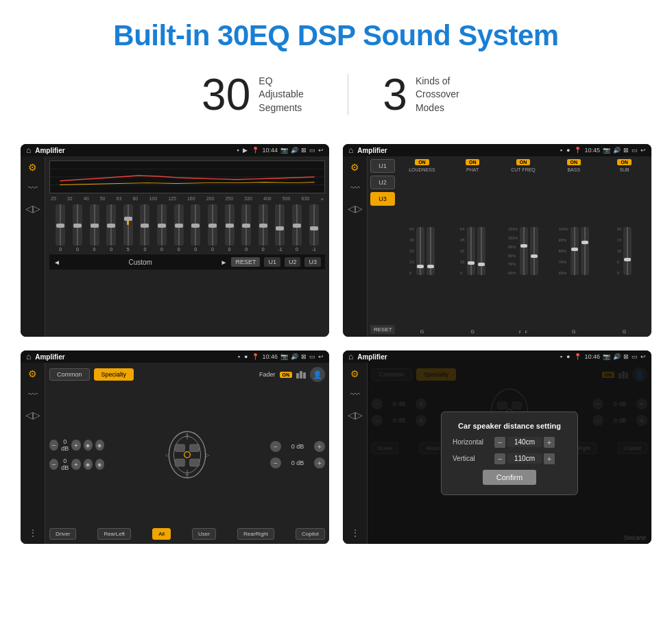  Describe the element at coordinates (187, 177) in the screenshot. I see `eq-graph` at that location.